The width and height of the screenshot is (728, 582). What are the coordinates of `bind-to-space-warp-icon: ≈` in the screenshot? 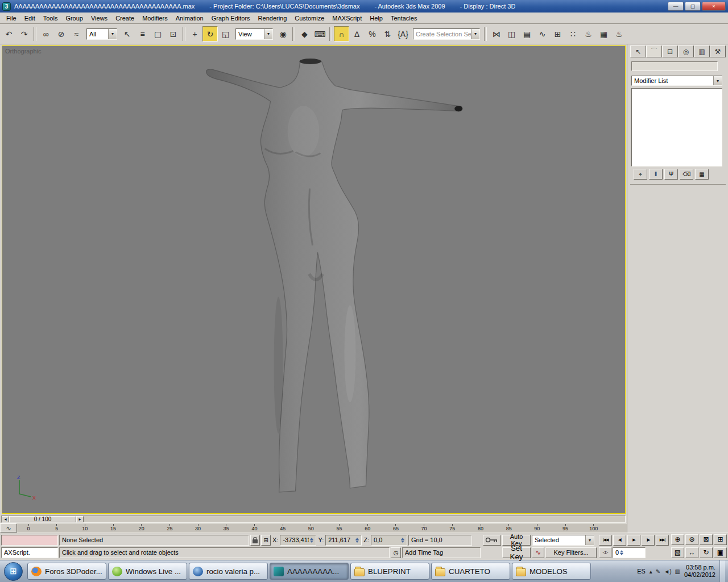 It's located at (76, 34).